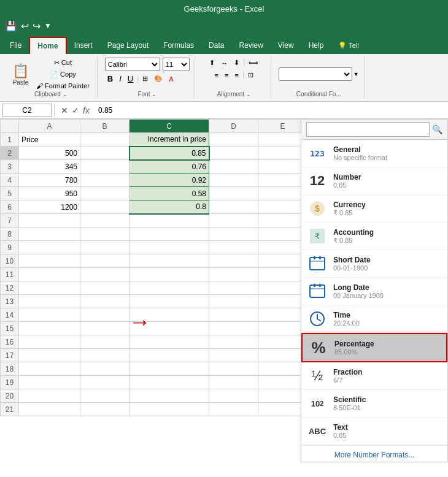 The image size is (448, 477). Describe the element at coordinates (212, 63) in the screenshot. I see `align-top-button: ⬆` at that location.